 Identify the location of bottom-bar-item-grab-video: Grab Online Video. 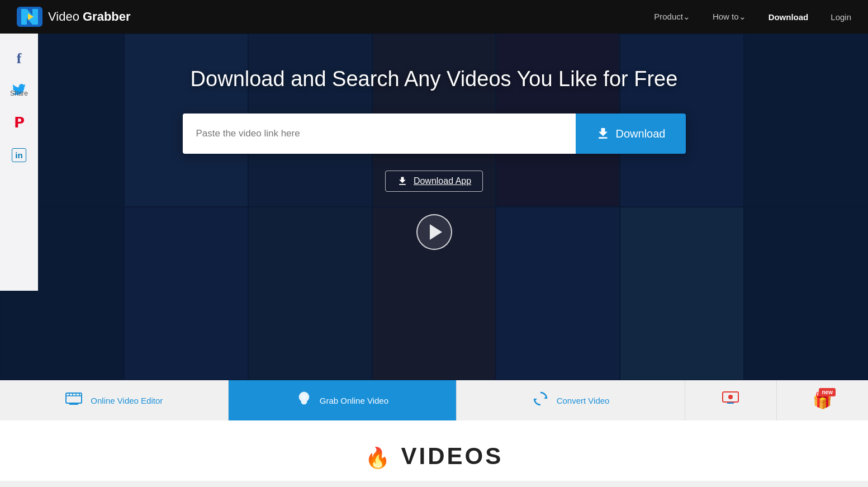
(343, 400).